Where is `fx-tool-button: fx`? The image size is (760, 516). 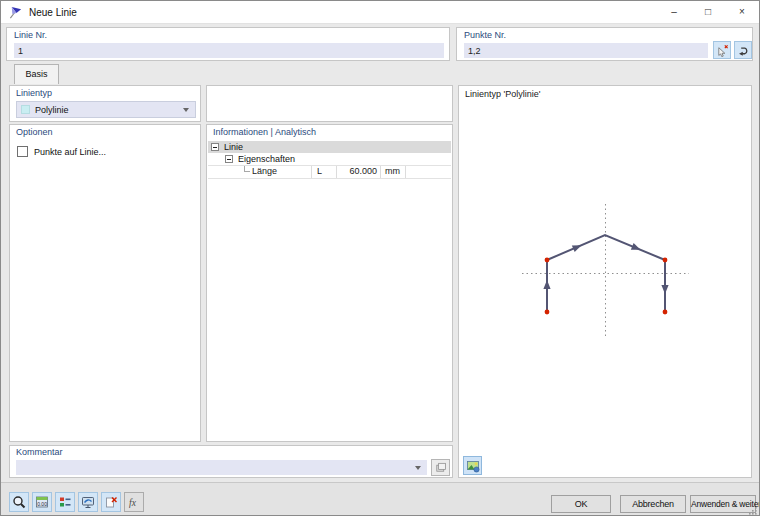
fx-tool-button: fx is located at coordinates (134, 502).